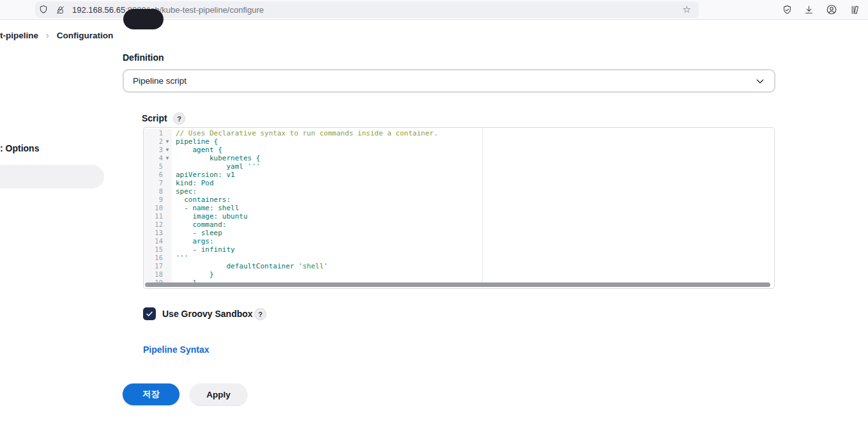  I want to click on breadcrumb-job-link: t-pipeline, so click(19, 36).